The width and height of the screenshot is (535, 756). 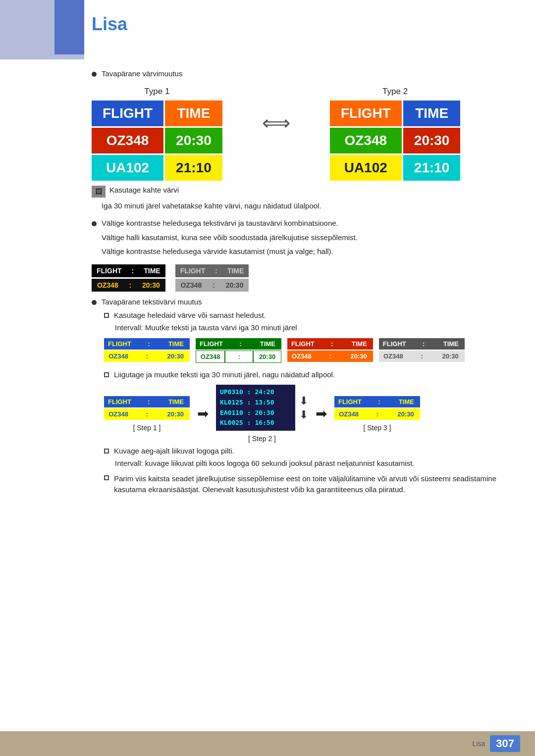 I want to click on v3-oz348: OZ348, so click(x=302, y=356).